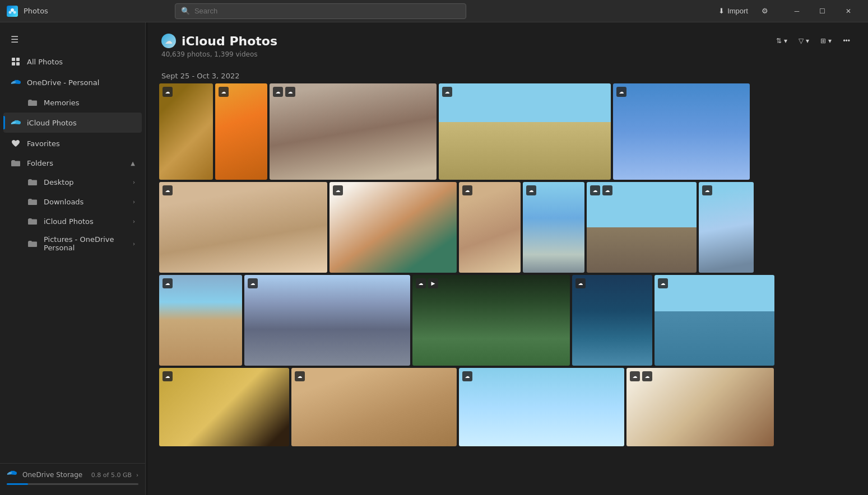  Describe the element at coordinates (73, 221) in the screenshot. I see `sidebar-item-icloud-folder: iCloud Photos ›` at that location.